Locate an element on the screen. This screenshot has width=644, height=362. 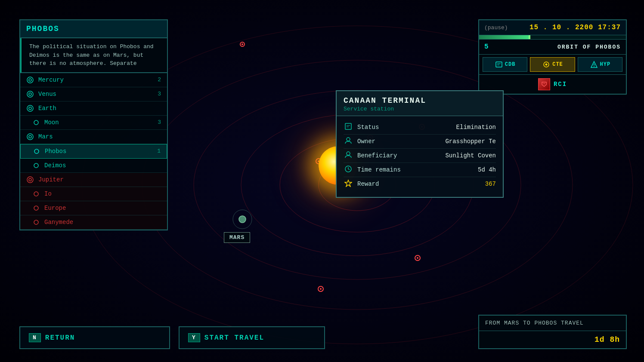
jupiter-name: Jupiter is located at coordinates (100, 180).